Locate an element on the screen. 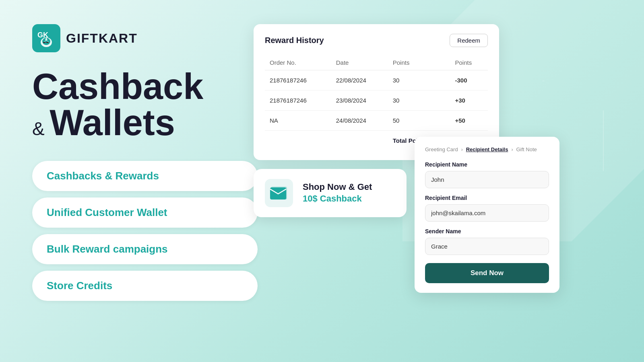 The height and width of the screenshot is (362, 644). reward-table: Order No. Date Points Points 21876187246… is located at coordinates (376, 103).